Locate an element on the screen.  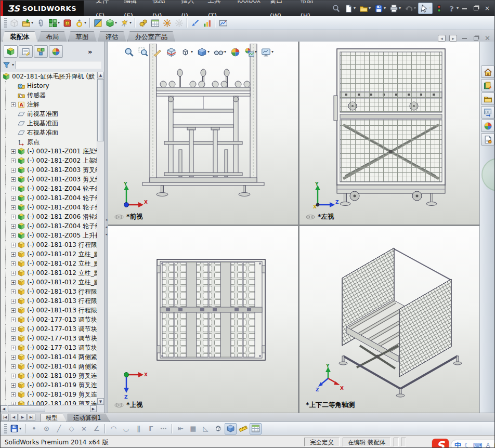
next-tab-button: ▶ is located at coordinates (23, 417).